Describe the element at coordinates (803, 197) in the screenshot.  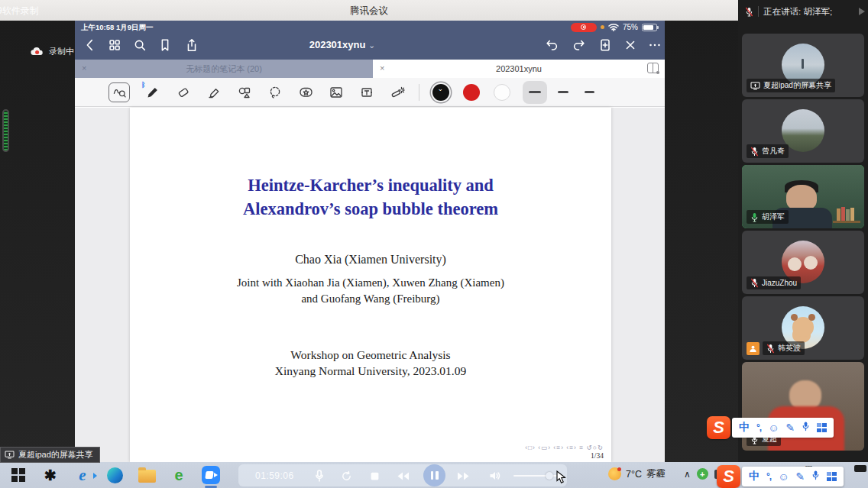
I see `participant-tile-speaking: 胡泽军` at that location.